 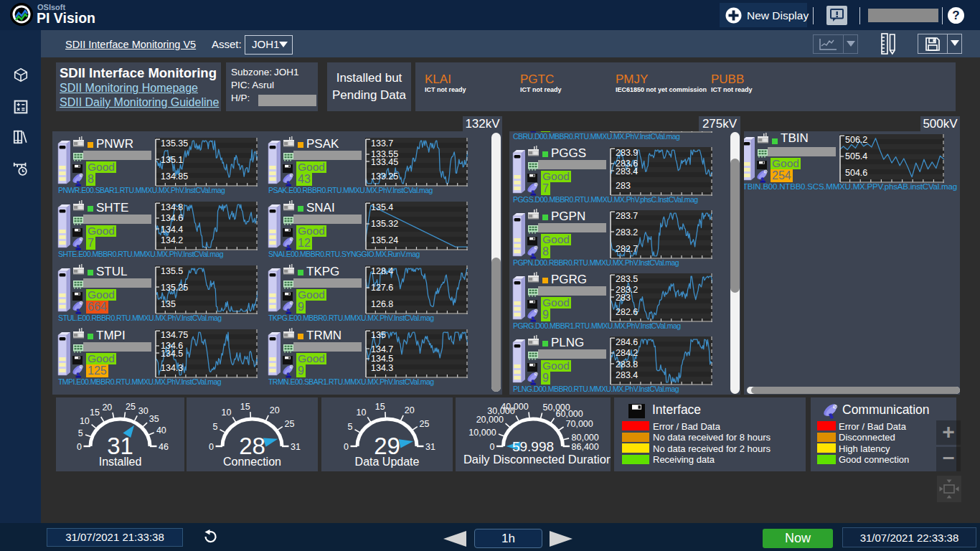 What do you see at coordinates (174, 143) in the screenshot?
I see `svg-text: 135.35` at bounding box center [174, 143].